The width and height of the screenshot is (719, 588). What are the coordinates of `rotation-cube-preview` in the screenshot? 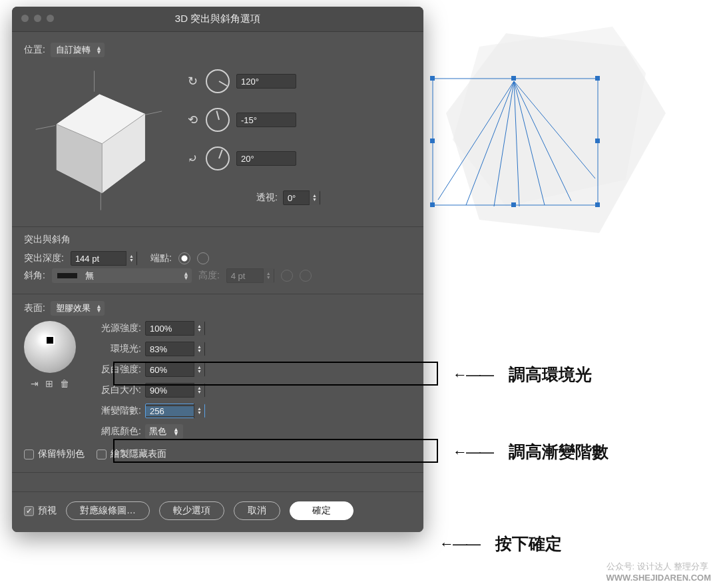 It's located at (96, 139).